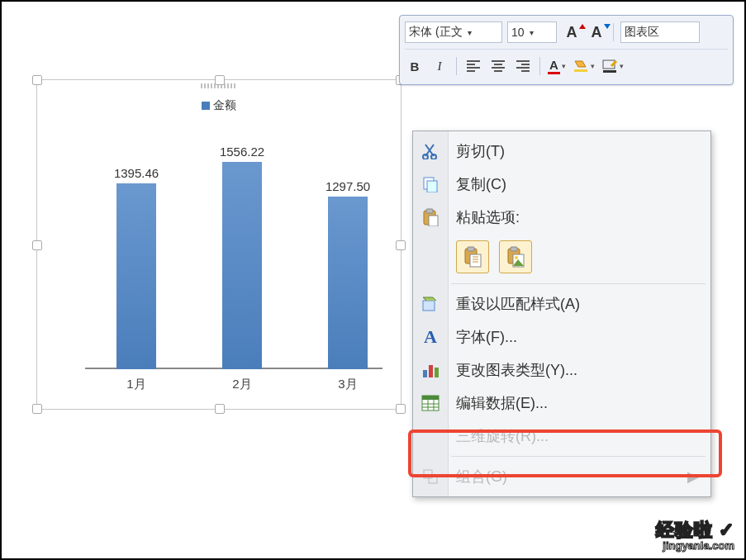 The height and width of the screenshot is (560, 746). What do you see at coordinates (684, 530) in the screenshot?
I see `watermark-text: 经验啦` at bounding box center [684, 530].